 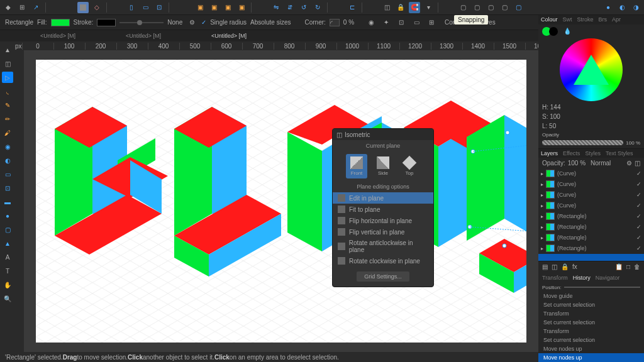 I want to click on rotate-ccw-icon: ↺, so click(x=304, y=8).